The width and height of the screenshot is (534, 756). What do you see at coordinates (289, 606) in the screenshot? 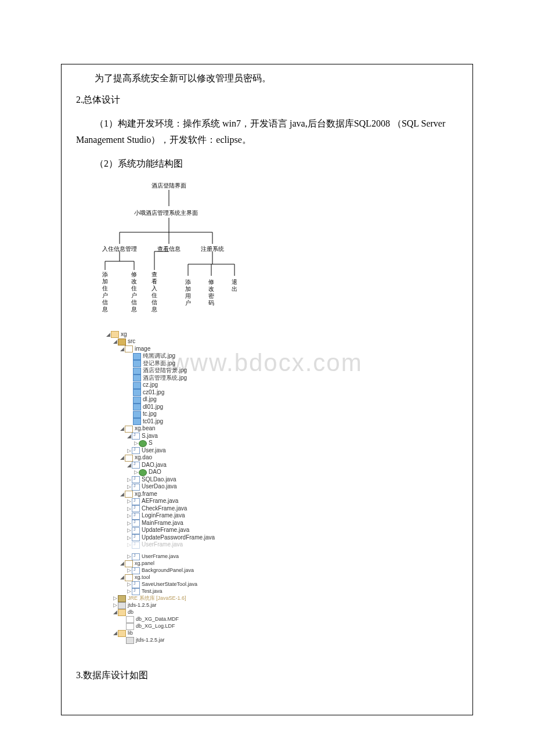
I see `tree-jar: ▷jtds-1.2.5.jar` at bounding box center [289, 606].